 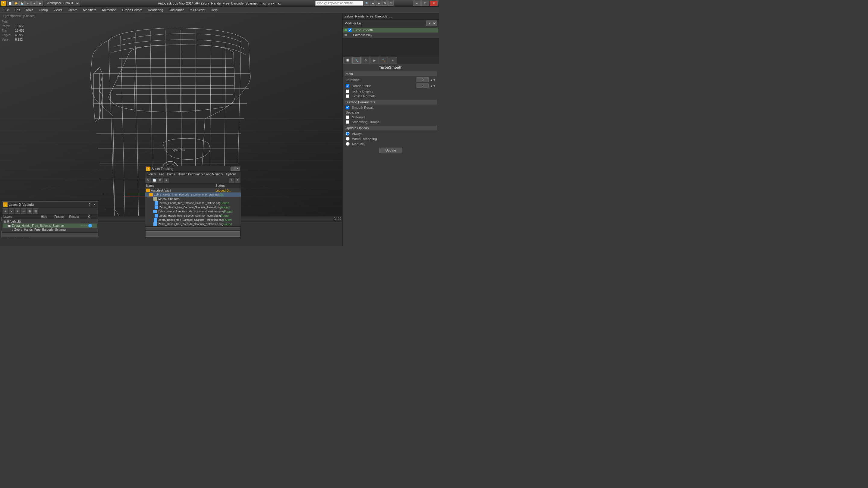 What do you see at coordinates (193, 234) in the screenshot?
I see `asset-path-input` at bounding box center [193, 234].